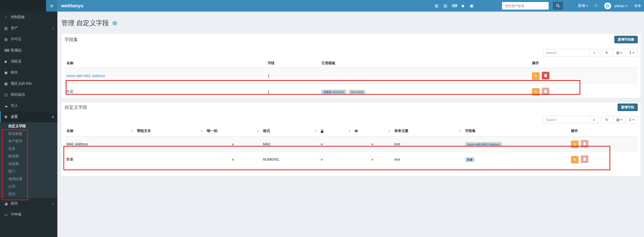  What do you see at coordinates (638, 6) in the screenshot?
I see `admin-gears-icon: ⚙⚙` at bounding box center [638, 6].